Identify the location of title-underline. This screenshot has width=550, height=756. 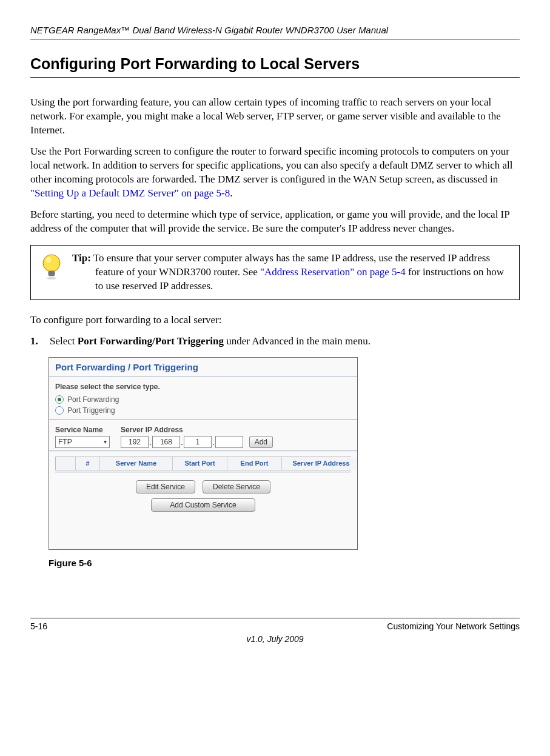
(275, 76).